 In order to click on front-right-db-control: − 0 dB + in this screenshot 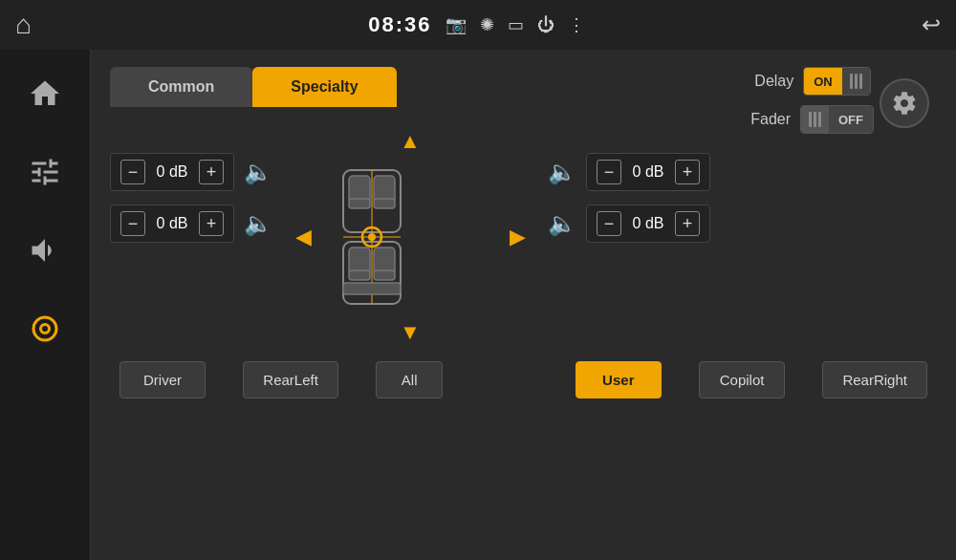, I will do `click(648, 172)`.